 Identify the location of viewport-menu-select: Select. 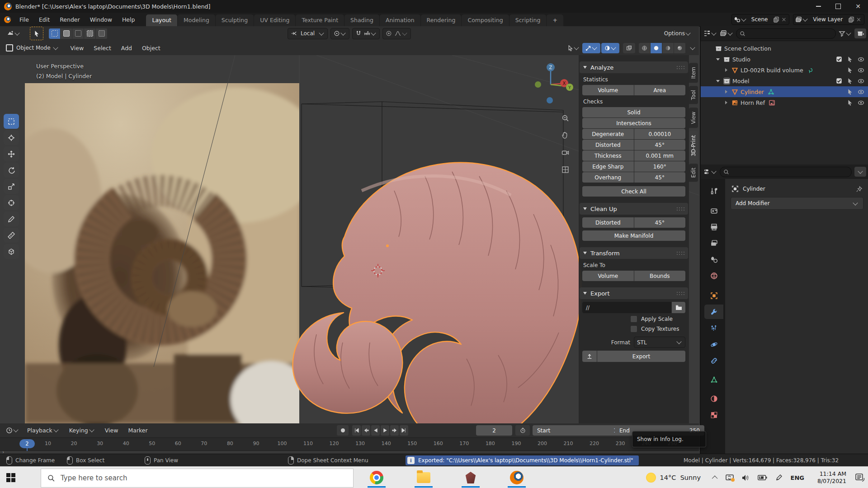
(102, 48).